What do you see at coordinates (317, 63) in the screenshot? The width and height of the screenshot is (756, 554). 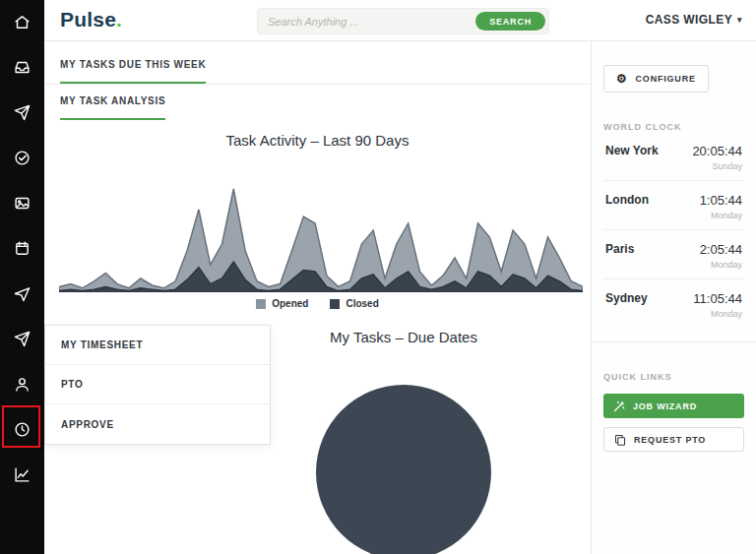 I see `tasks-due-tab-row: MY TASKS DUE THIS WEEK` at bounding box center [317, 63].